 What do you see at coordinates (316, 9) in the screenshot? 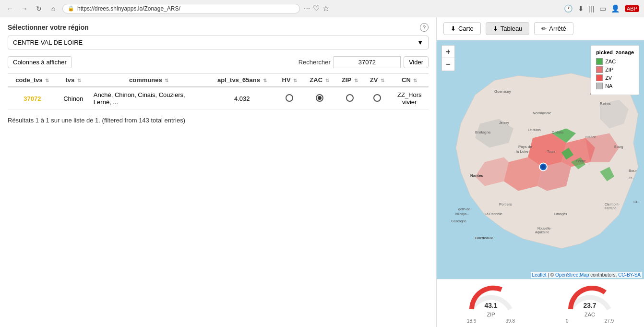
I see `bookmark-icon: ♡` at bounding box center [316, 9].